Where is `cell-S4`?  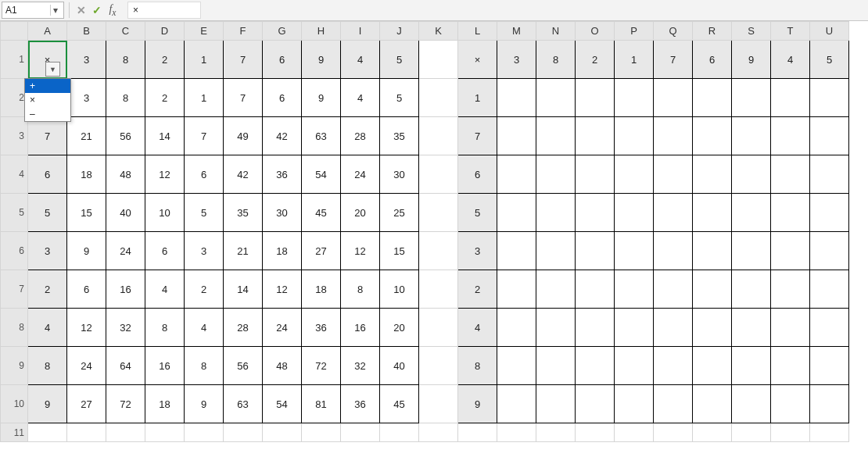
cell-S4 is located at coordinates (751, 175).